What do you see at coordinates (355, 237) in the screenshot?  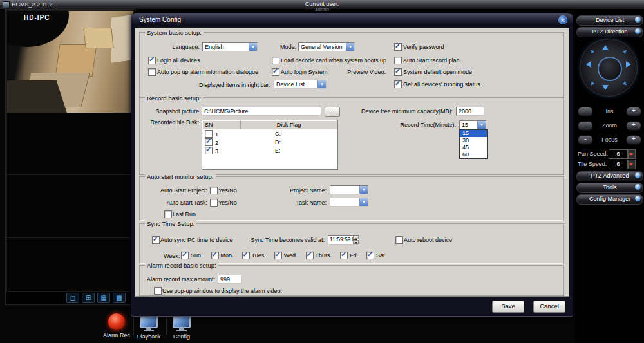 I see `spinner-up-icon` at bounding box center [355, 237].